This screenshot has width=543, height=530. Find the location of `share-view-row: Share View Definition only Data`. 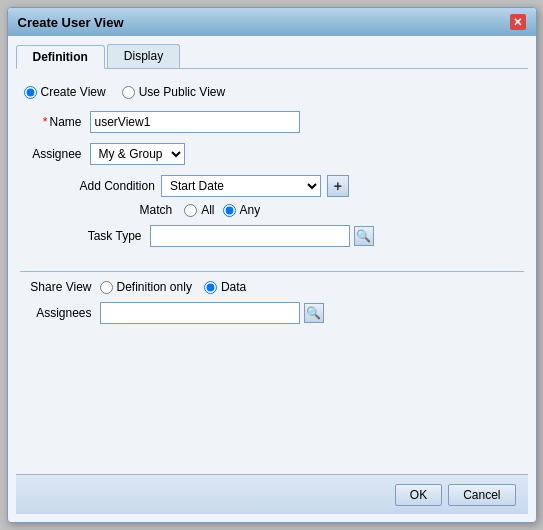

share-view-row: Share View Definition only Data is located at coordinates (272, 287).